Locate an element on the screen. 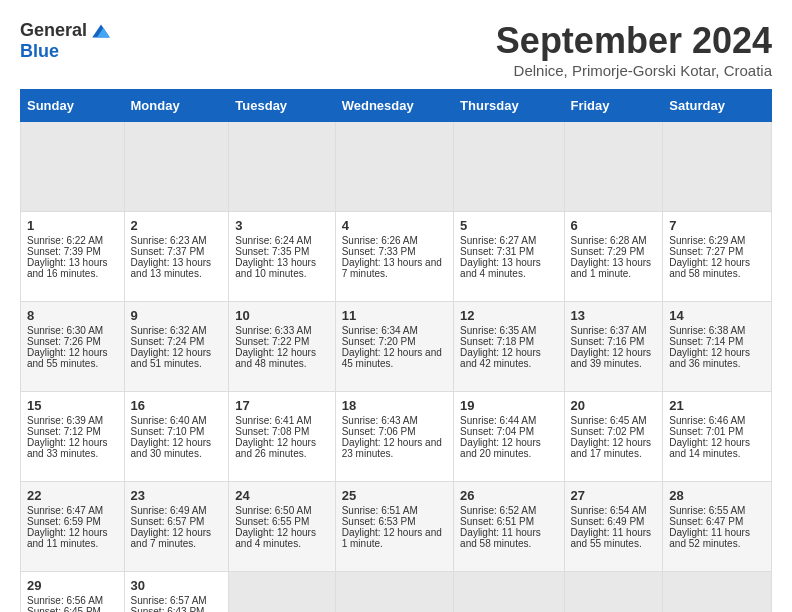  daylight-text: Daylight: 13 hours and 13 minutes. is located at coordinates (177, 268).